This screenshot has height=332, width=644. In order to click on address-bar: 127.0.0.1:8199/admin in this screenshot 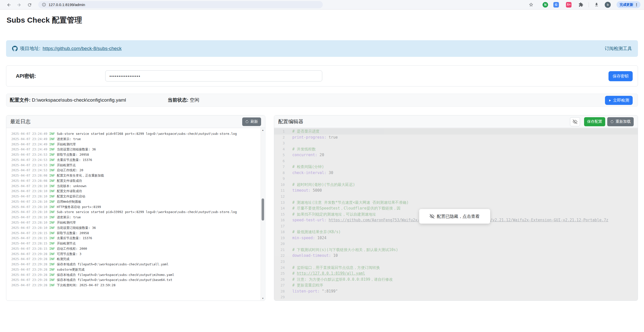, I will do `click(181, 5)`.